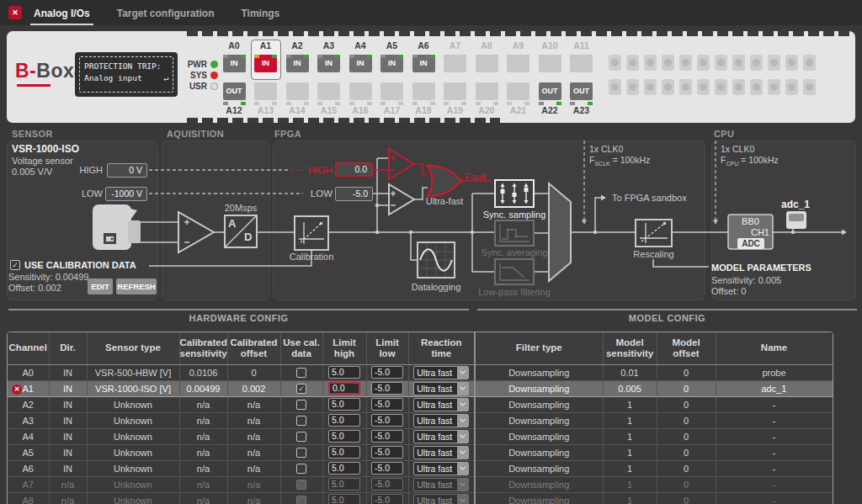  I want to click on channel-A6: A6IN, so click(423, 60).